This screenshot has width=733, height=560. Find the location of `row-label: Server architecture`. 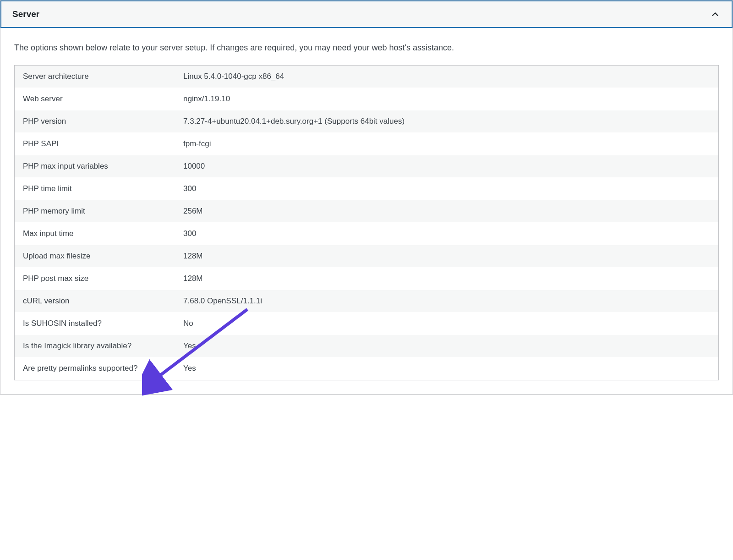

row-label: Server architecture is located at coordinates (95, 77).